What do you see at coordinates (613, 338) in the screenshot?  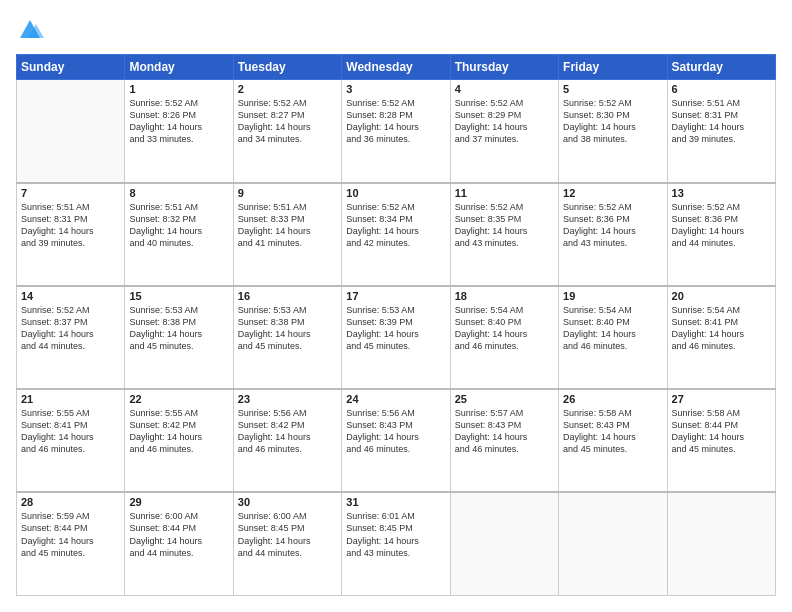 I see `calendar-cell: 19 Sunrise: 5:54 AM Sunset: 8:40 PM Dayl…` at bounding box center [613, 338].